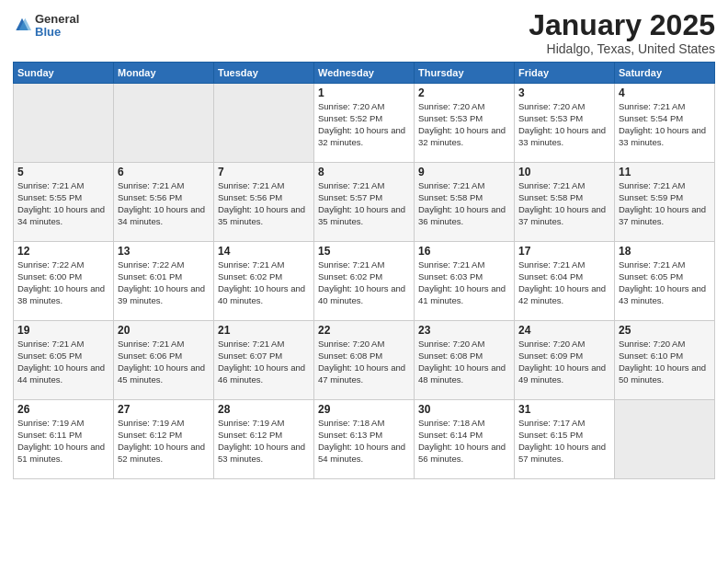 This screenshot has height=563, width=728. What do you see at coordinates (364, 440) in the screenshot?
I see `week-row-5: 26Sunrise: 7:19 AMSunset: 6:11 PMDayligh…` at bounding box center [364, 440].